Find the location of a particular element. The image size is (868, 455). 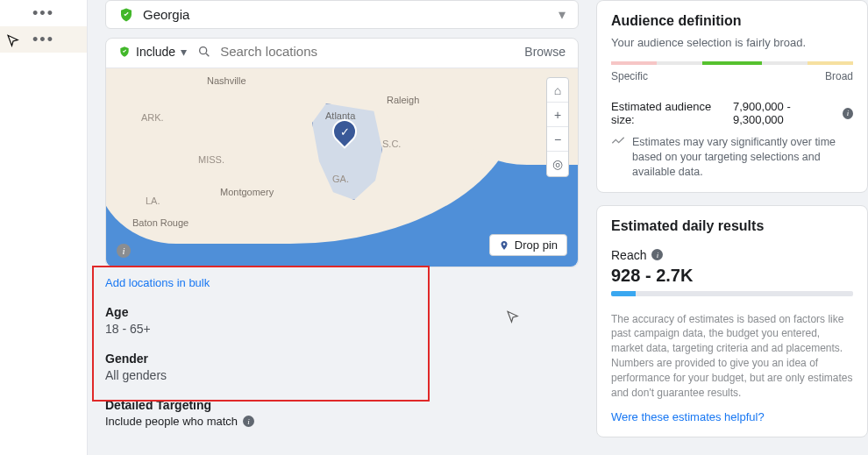

nav-more-1: ••• is located at coordinates (44, 13).